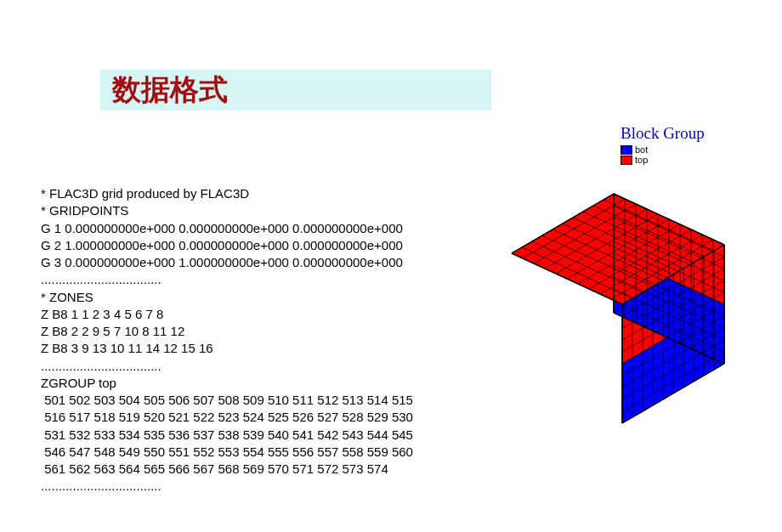 This screenshot has height=532, width=782. I want to click on title-box: 数据格式, so click(296, 90).